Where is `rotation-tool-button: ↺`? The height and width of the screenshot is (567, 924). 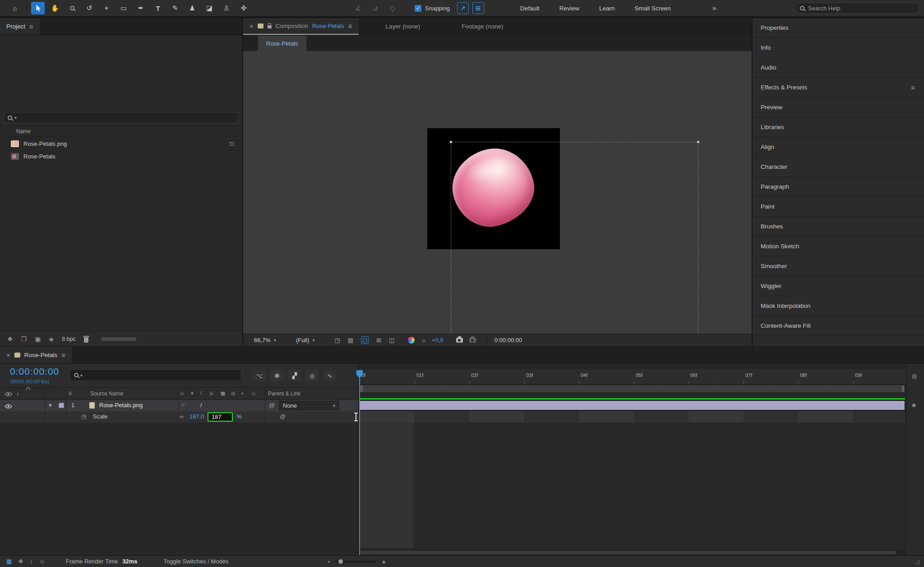
rotation-tool-button: ↺ is located at coordinates (89, 8).